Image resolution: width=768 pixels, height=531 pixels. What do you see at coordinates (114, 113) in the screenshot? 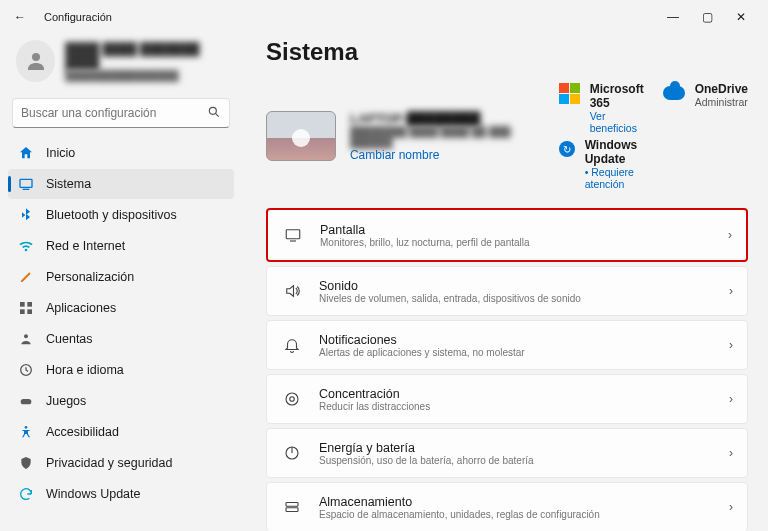
I see `search-input` at bounding box center [114, 113].